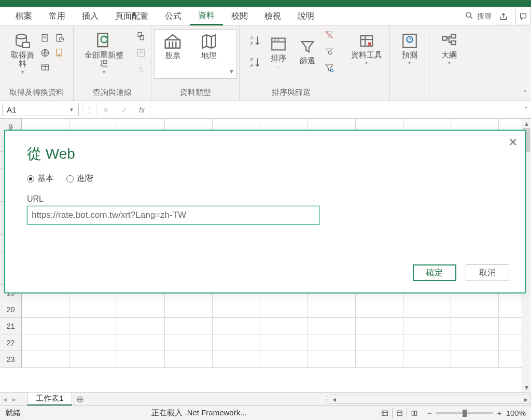 The width and height of the screenshot is (531, 420). I want to click on url-input, so click(173, 215).